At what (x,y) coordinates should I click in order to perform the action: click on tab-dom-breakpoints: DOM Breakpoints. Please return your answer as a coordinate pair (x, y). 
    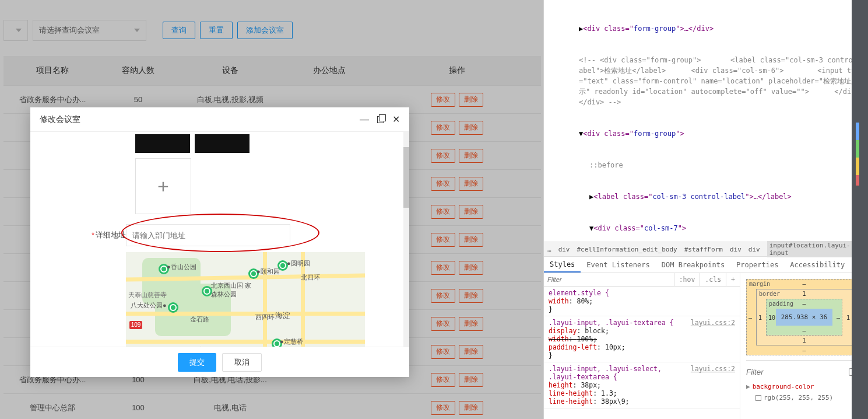
    Looking at the image, I should click on (693, 265).